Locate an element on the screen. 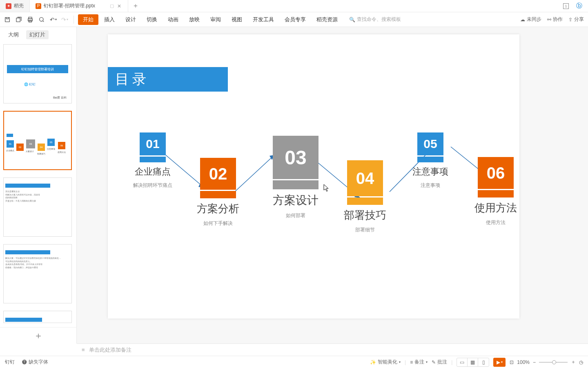  menu-view: 视图 is located at coordinates (237, 20).